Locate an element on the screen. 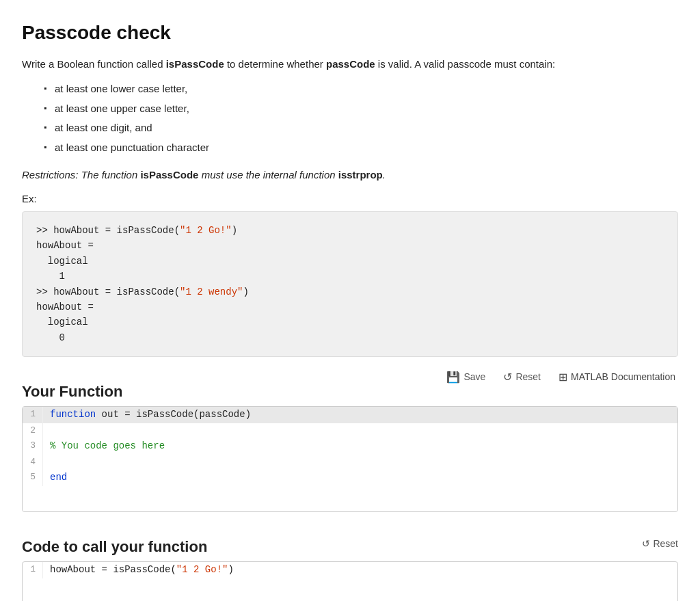 The image size is (700, 601). matlab-docs-button: ⊞ MATLAB Documentation is located at coordinates (617, 377).